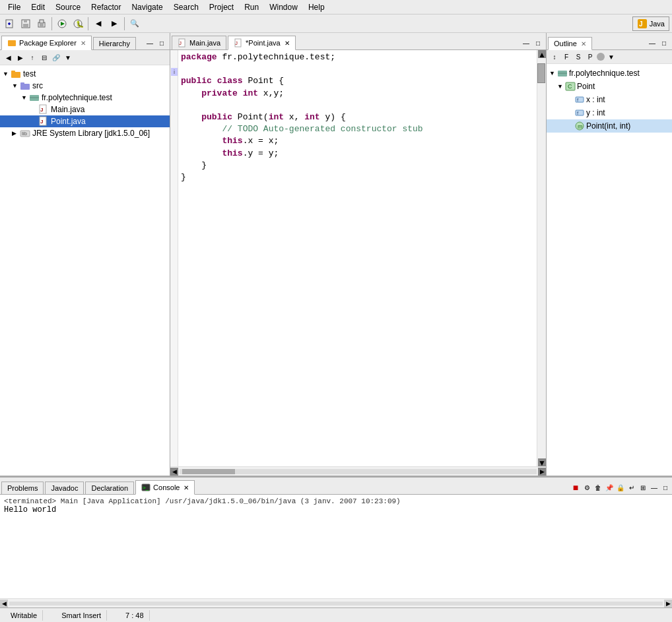 Image resolution: width=672 pixels, height=622 pixels. Describe the element at coordinates (284, 7) in the screenshot. I see `menu-window: Window` at that location.